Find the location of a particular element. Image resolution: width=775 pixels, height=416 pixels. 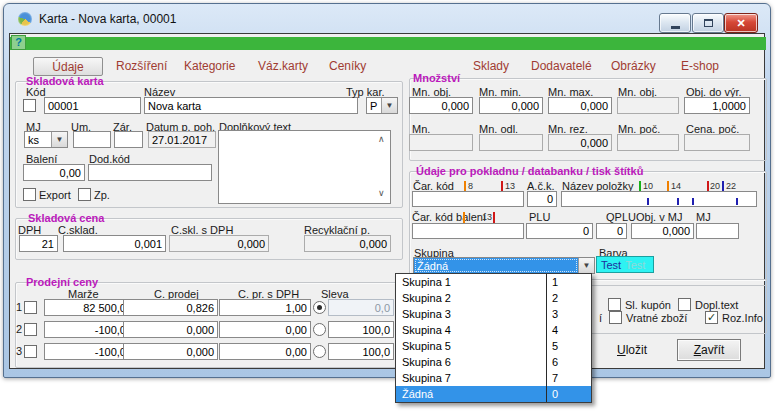

zp-checkbox is located at coordinates (84, 194).